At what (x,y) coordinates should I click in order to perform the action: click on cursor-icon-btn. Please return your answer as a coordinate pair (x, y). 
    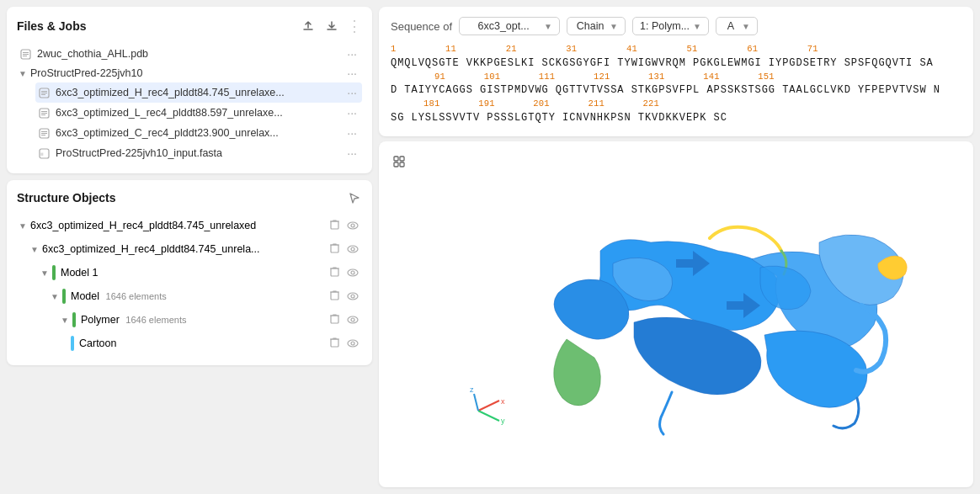
    Looking at the image, I should click on (354, 198).